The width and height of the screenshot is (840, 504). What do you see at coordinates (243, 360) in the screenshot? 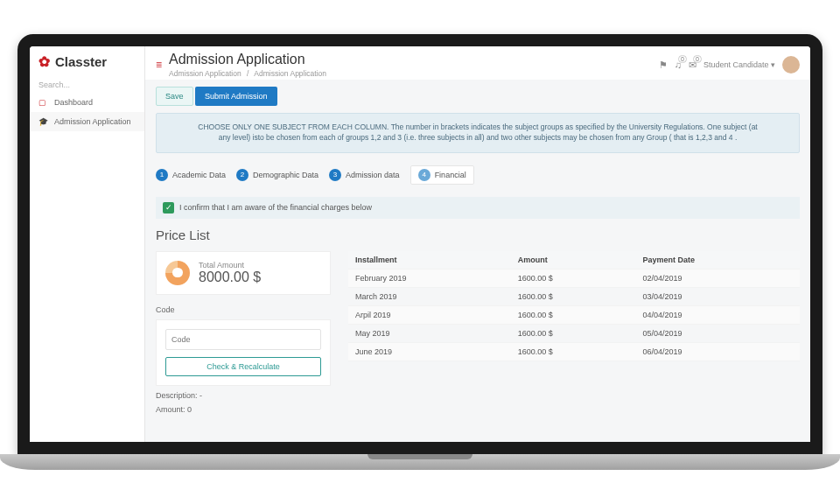
I see `code-block: Code Check & Recalculate Description: - …` at bounding box center [243, 360].